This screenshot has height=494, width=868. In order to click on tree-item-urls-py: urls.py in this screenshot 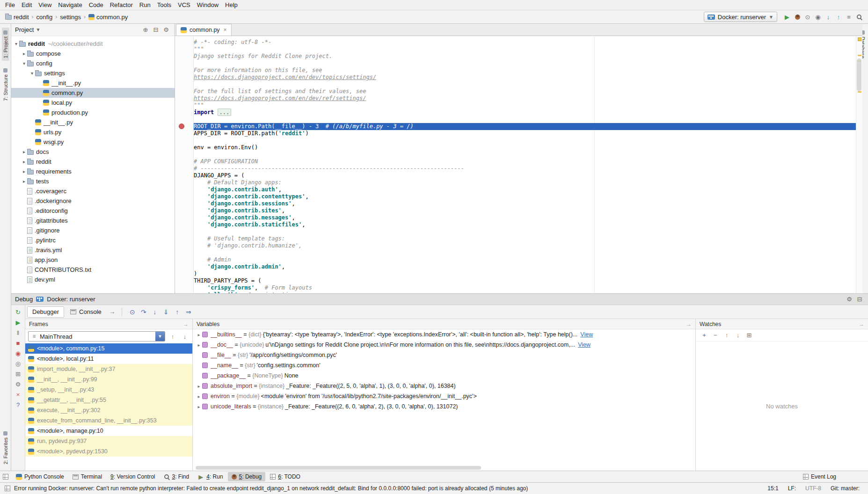, I will do `click(93, 132)`.